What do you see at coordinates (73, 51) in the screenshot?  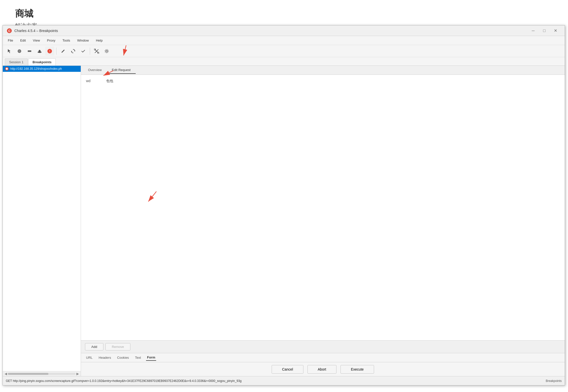 I see `toolbar-refresh-btn` at bounding box center [73, 51].